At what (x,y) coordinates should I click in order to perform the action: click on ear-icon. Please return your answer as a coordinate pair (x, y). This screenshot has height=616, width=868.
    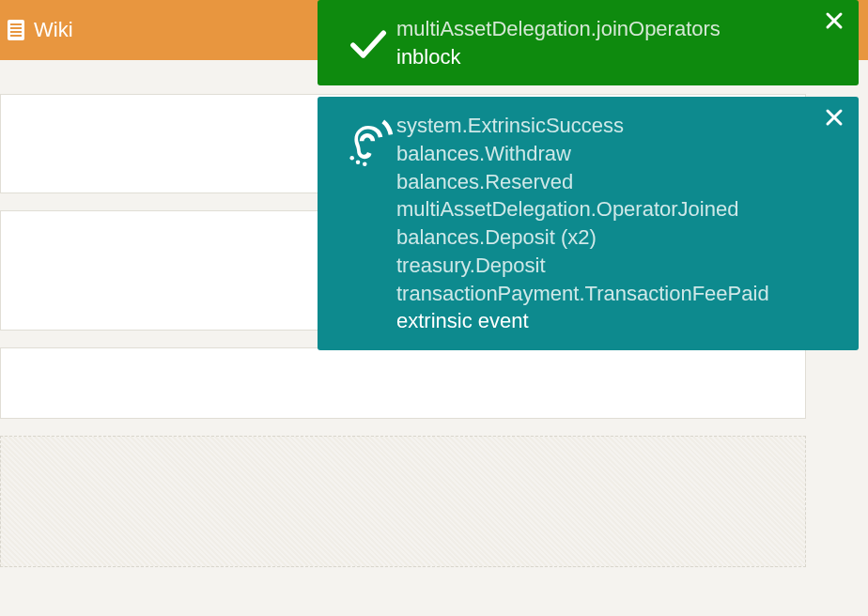
    Looking at the image, I should click on (367, 141).